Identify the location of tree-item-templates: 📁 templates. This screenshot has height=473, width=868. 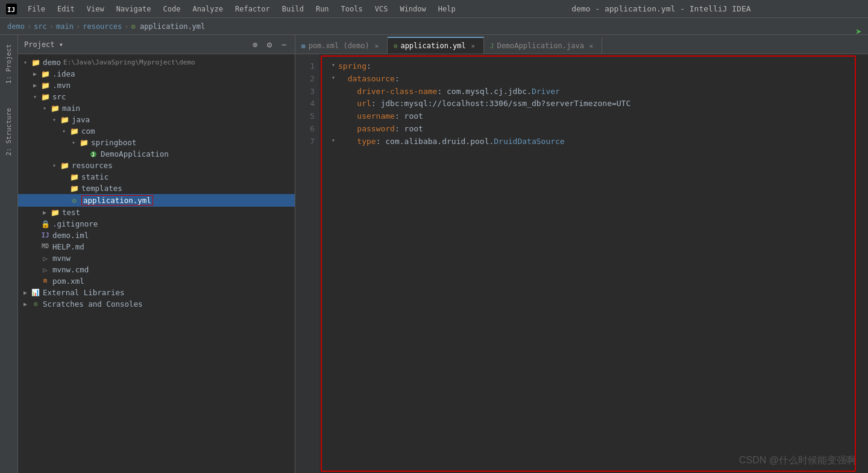
(157, 188).